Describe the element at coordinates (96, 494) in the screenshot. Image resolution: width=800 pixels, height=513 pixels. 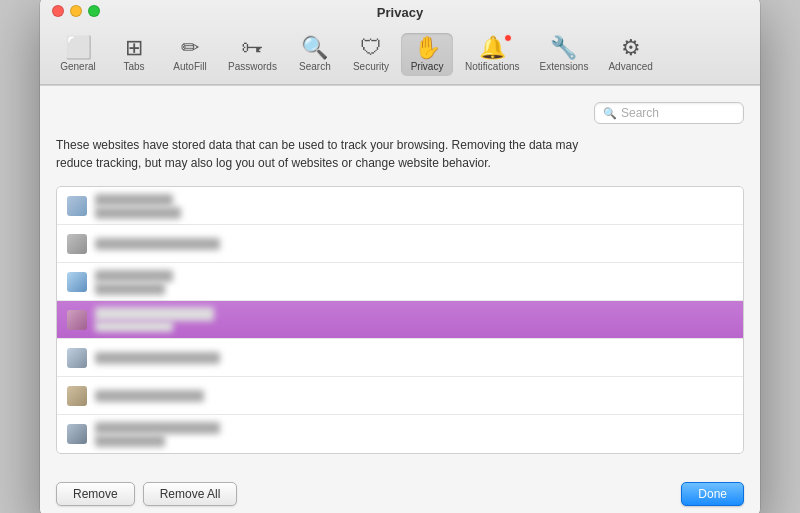
I see `remove-button: Remove` at that location.